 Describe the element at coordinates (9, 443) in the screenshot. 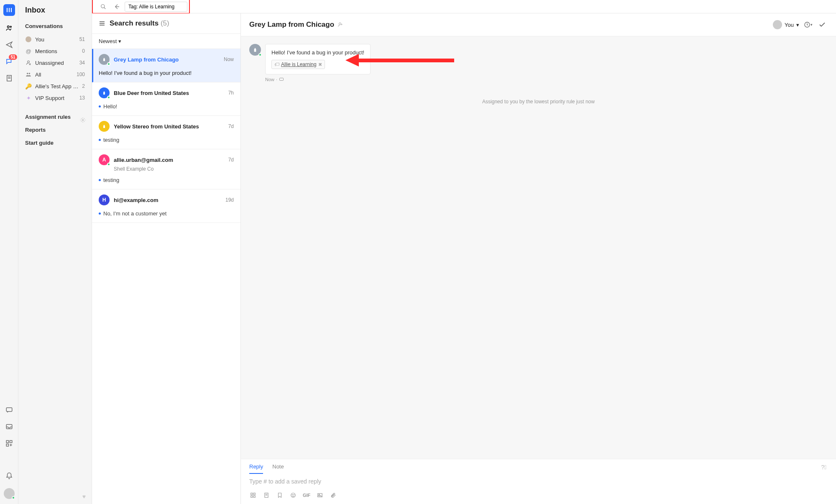

I see `apps-icon` at that location.